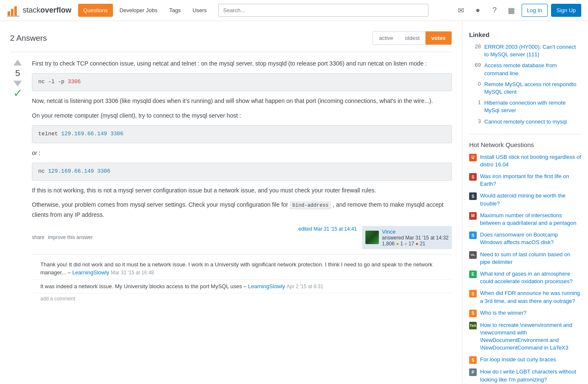  What do you see at coordinates (531, 337) in the screenshot?
I see `hot-link-9: How to recreate \newenvironment and \new…` at bounding box center [531, 337].